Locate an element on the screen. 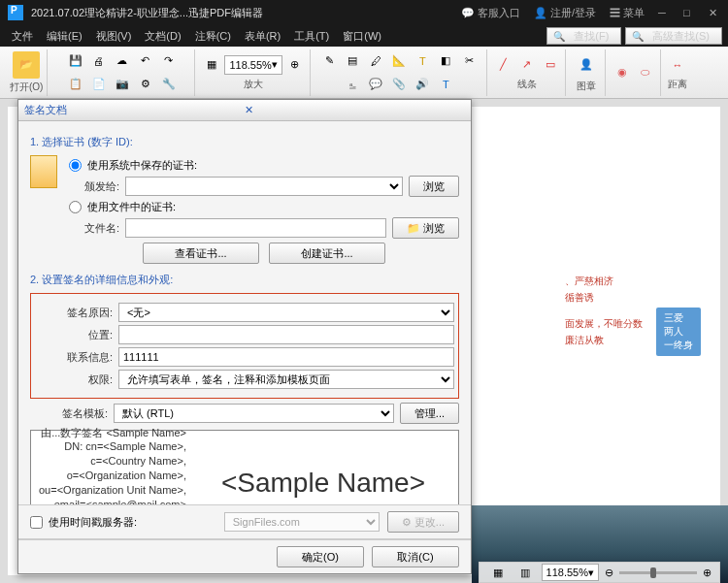 This screenshot has height=583, width=728. save-icon: 💾 is located at coordinates (76, 61).